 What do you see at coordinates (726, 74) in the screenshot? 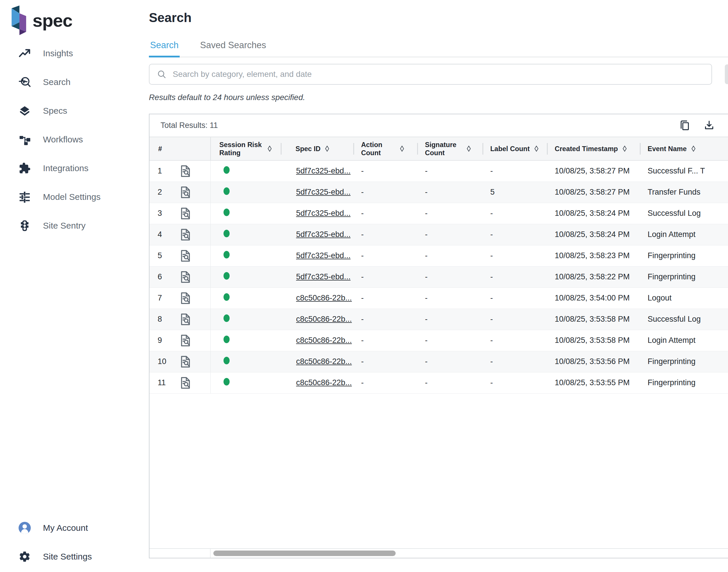
I see `search-button: SEARCH` at bounding box center [726, 74].